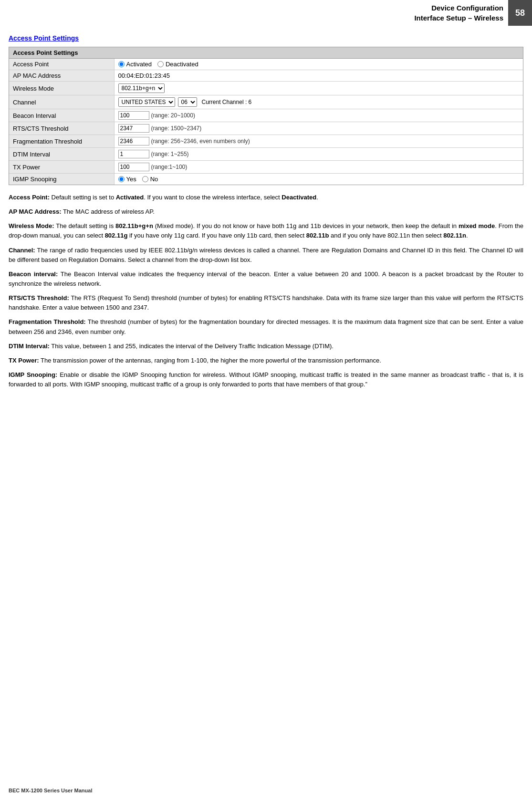 The width and height of the screenshot is (532, 800). Describe the element at coordinates (266, 346) in the screenshot. I see `dtim-desc: DTIM Interval: This value, between 1 and…` at that location.